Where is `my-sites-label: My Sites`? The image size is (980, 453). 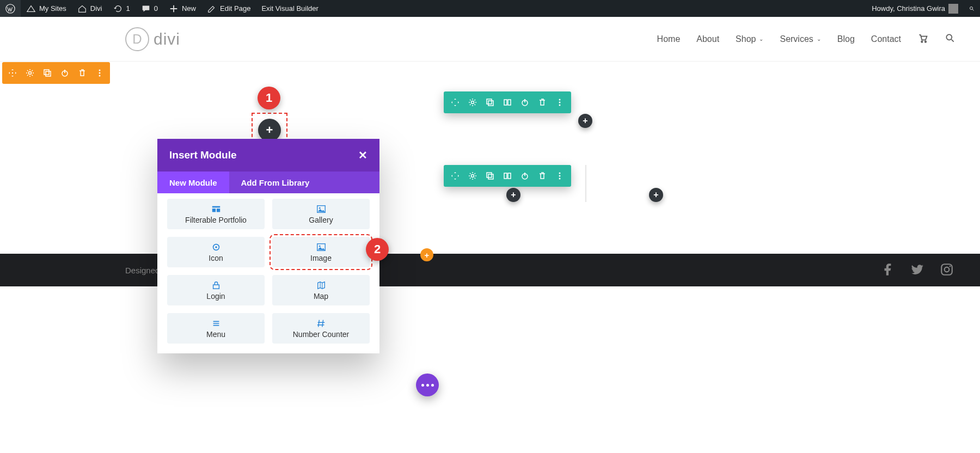
my-sites-label: My Sites is located at coordinates (53, 9).